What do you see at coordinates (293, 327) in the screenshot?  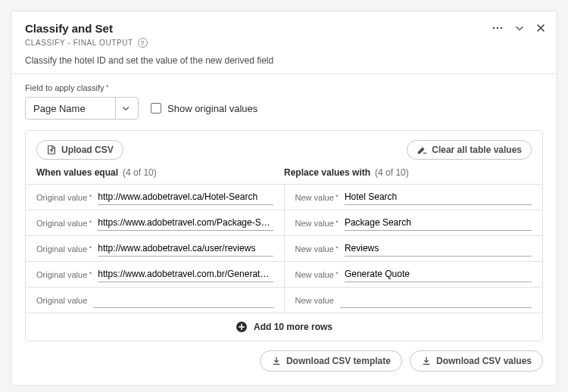 I see `add-rows-label: Add 10 more rows` at bounding box center [293, 327].